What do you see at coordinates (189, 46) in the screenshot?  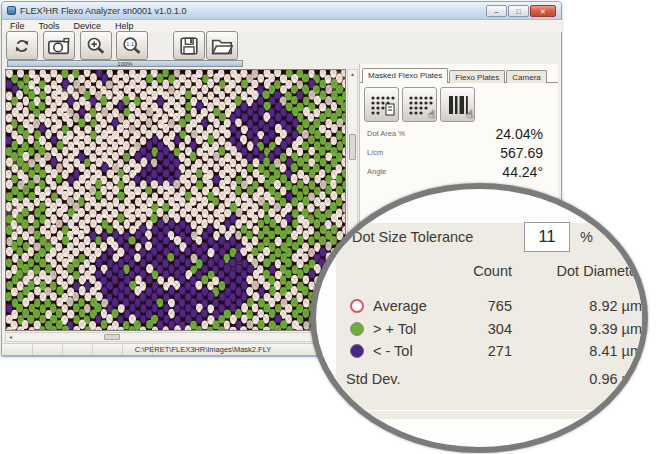 I see `save-button` at bounding box center [189, 46].